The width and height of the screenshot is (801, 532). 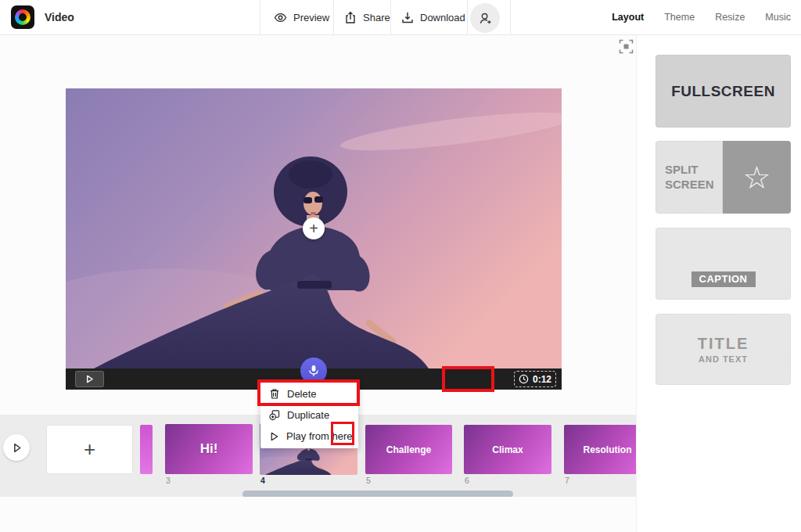 What do you see at coordinates (507, 450) in the screenshot?
I see `slide-6-label: Climax` at bounding box center [507, 450].